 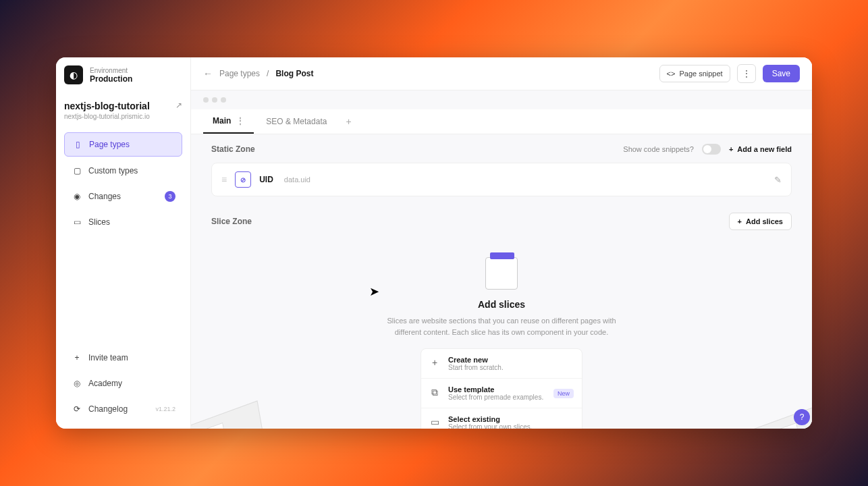 What do you see at coordinates (234, 149) in the screenshot?
I see `static-zone-title: Static Zone` at bounding box center [234, 149].